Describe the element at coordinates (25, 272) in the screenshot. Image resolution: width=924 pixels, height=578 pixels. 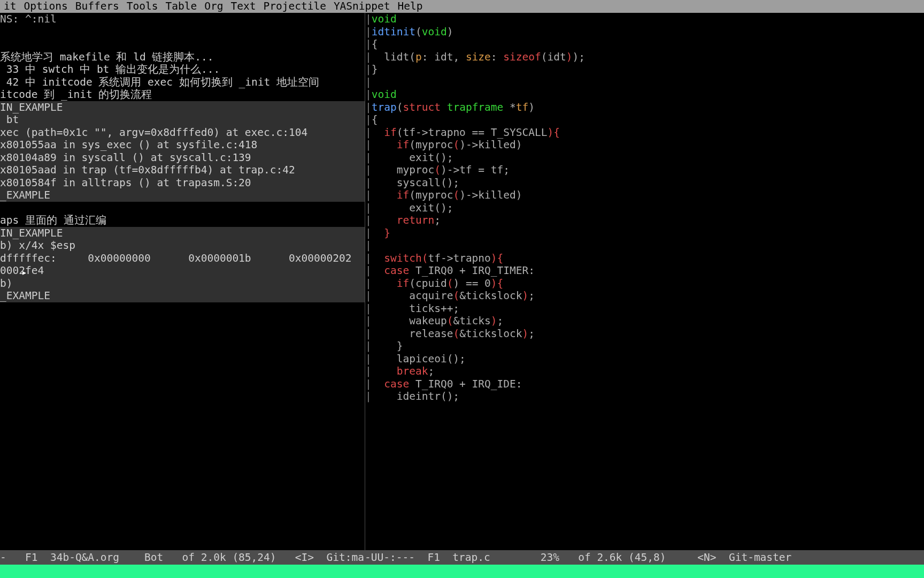
I see `mouse-cursor: ▸` at that location.